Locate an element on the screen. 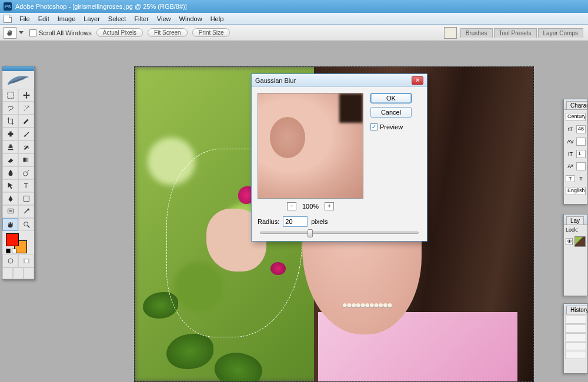 This screenshot has height=382, width=588. type-style-italic-icon: T is located at coordinates (581, 179).